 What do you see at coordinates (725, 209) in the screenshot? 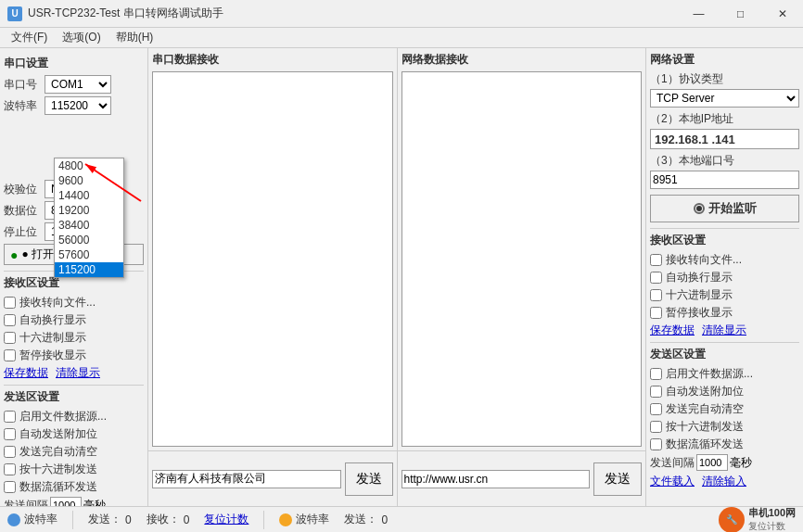
I see `start-listen-button: 开始监听` at bounding box center [725, 209].